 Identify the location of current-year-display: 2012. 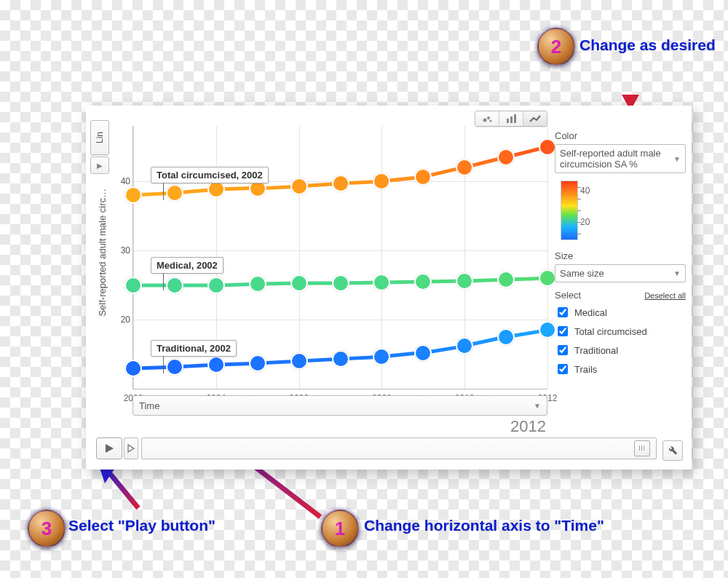
(529, 427).